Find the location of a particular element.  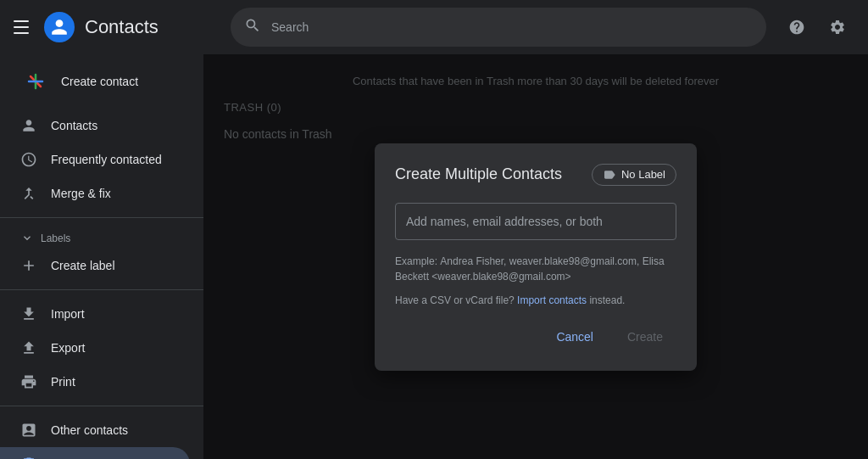

sidebar-item-create-label: Create label is located at coordinates (95, 266).